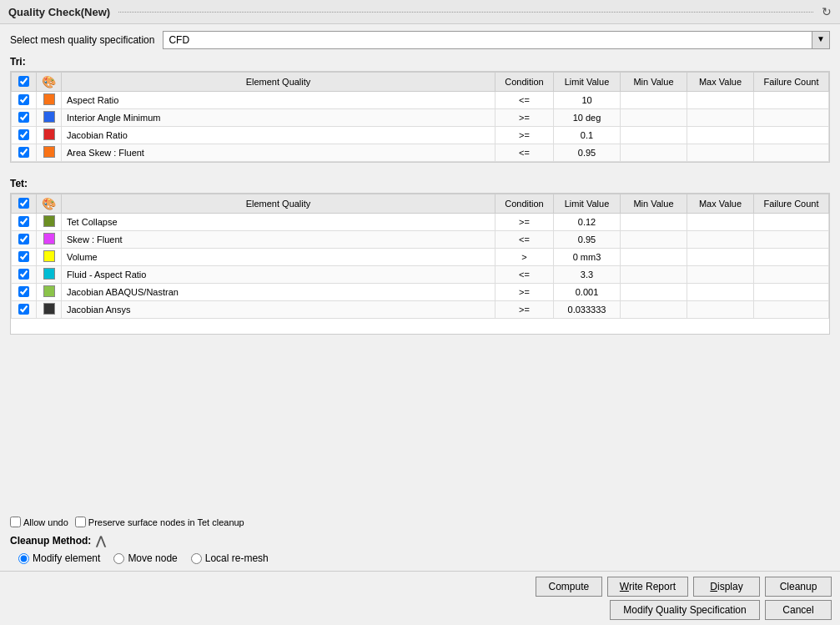  I want to click on tri-label: Tri:, so click(420, 62).